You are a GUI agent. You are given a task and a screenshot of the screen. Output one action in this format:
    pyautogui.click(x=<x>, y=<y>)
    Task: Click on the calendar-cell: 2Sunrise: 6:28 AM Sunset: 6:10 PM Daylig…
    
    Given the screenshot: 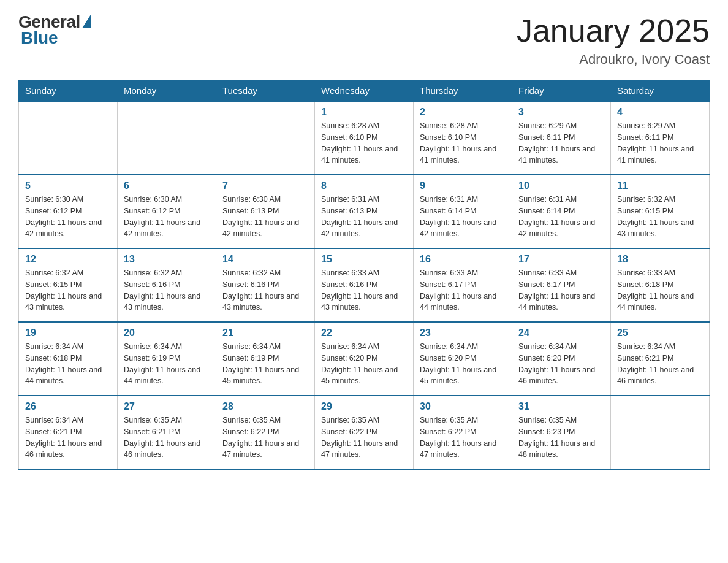 What is the action you would take?
    pyautogui.click(x=463, y=138)
    